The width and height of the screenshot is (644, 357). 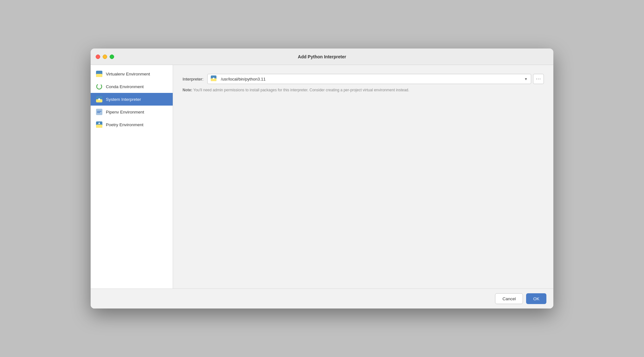 I want to click on sidebar: Virtualenv Environment Conda Environment, so click(x=132, y=177).